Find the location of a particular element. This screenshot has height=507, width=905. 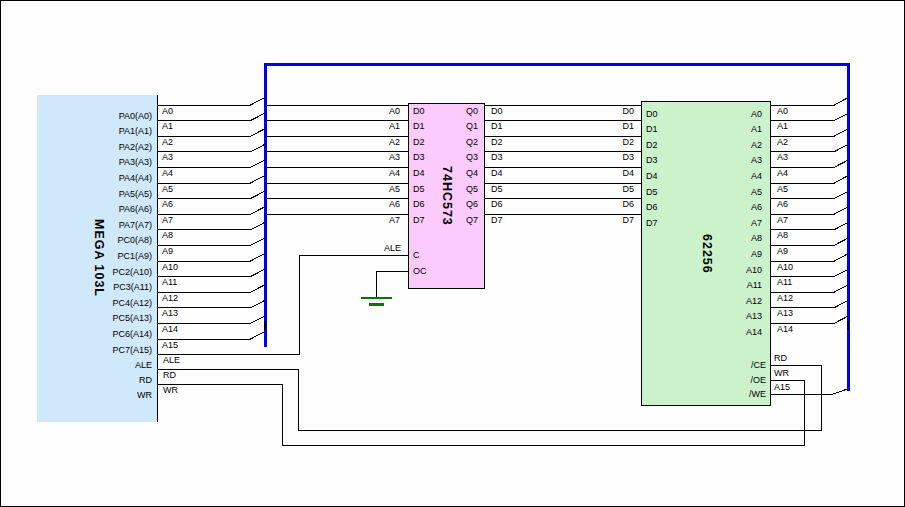

bus-entry-right-a8 is located at coordinates (841, 226).